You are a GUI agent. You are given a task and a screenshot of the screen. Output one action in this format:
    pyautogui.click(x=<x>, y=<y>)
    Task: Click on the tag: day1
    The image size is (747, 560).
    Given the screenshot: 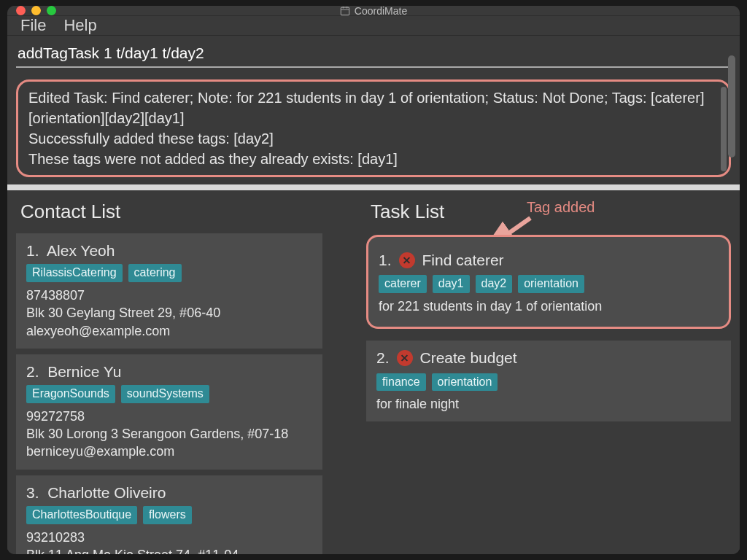 What is the action you would take?
    pyautogui.click(x=451, y=284)
    